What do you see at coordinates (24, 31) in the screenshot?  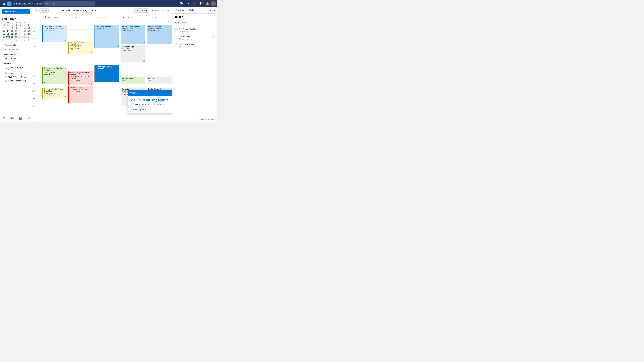 I see `mini-cal-day: 18` at bounding box center [24, 31].